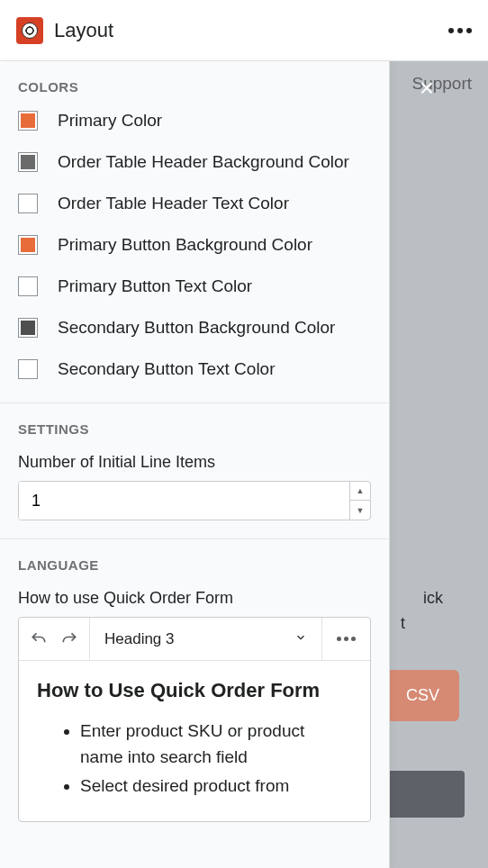 This screenshot has height=868, width=488. I want to click on color-label: Primary Color, so click(110, 121).